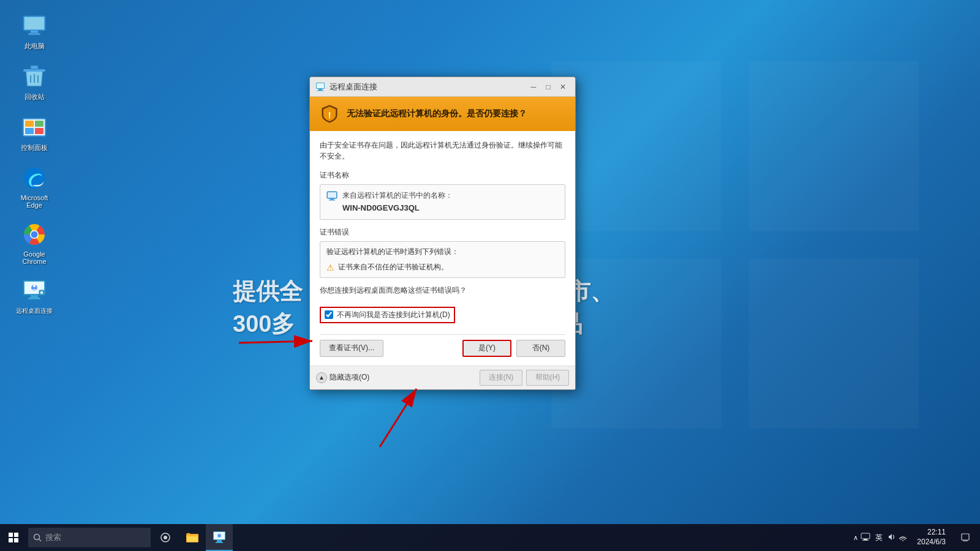 The width and height of the screenshot is (980, 551). Describe the element at coordinates (34, 82) in the screenshot. I see `desktop-icon-recycle: 回收站` at that location.